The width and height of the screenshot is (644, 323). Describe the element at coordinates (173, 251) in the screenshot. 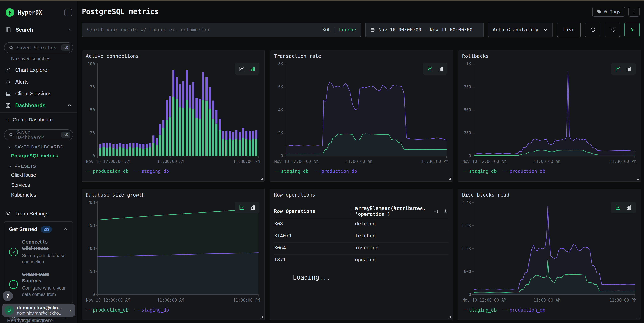

I see `database-size-growth-chart: 20B15B10B5B0Nov 10 12:00:00 AM11:00:00 A…` at that location.